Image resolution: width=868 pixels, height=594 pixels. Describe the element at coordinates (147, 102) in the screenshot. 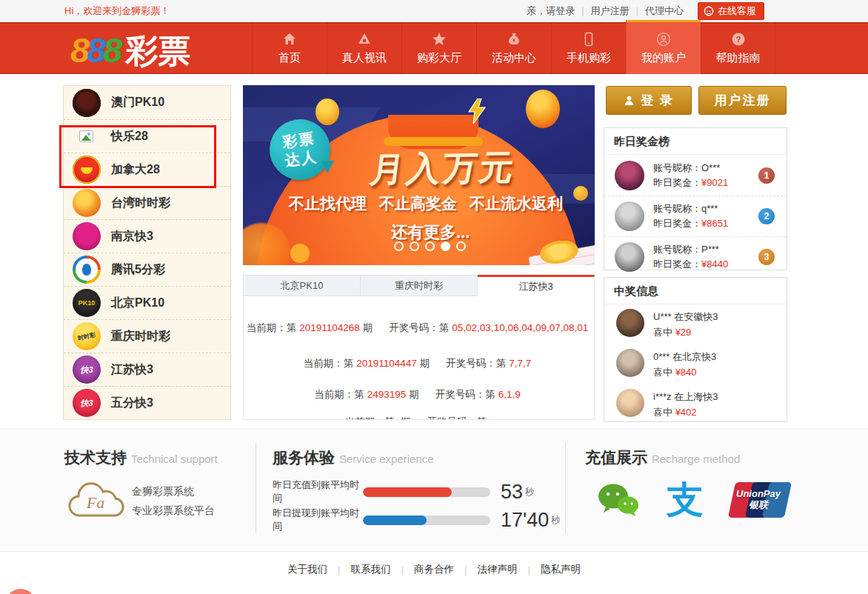

I see `sidebar-item-macau-pk10: 澳门PK10` at that location.